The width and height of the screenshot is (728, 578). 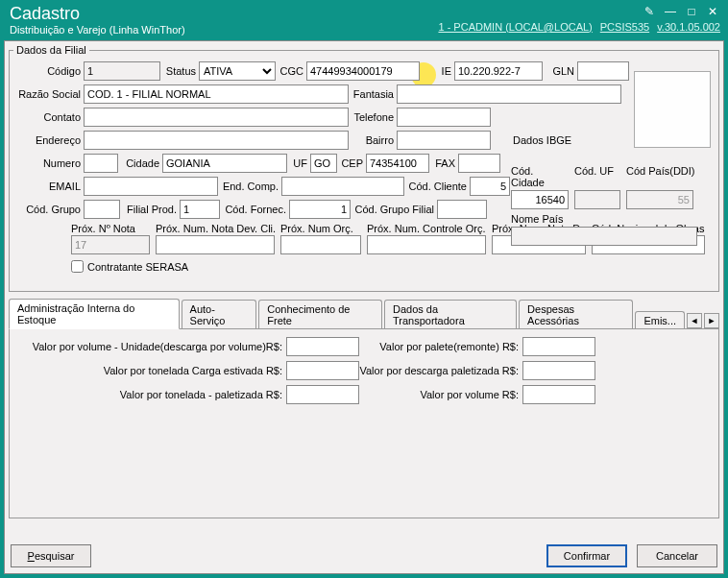 I want to click on label-ton-paletizada: Valor por tonelada - paletizada R$:, so click(x=152, y=395).